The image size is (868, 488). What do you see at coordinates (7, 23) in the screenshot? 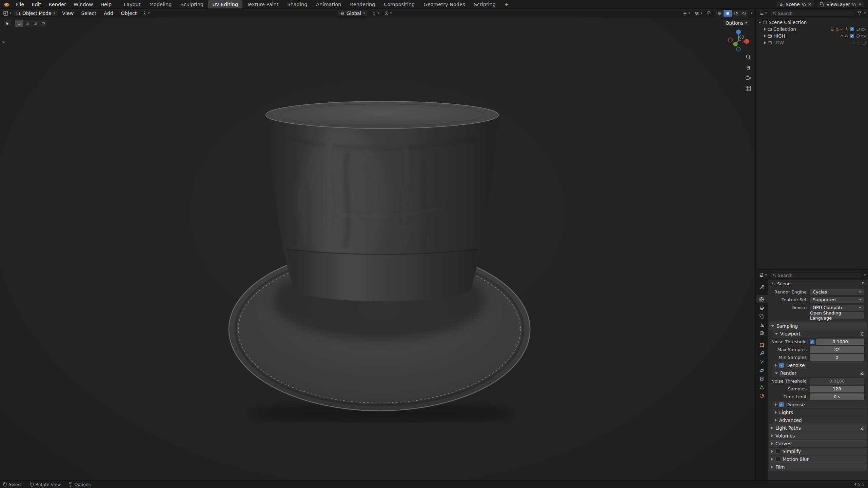
I see `active-tool-button` at bounding box center [7, 23].